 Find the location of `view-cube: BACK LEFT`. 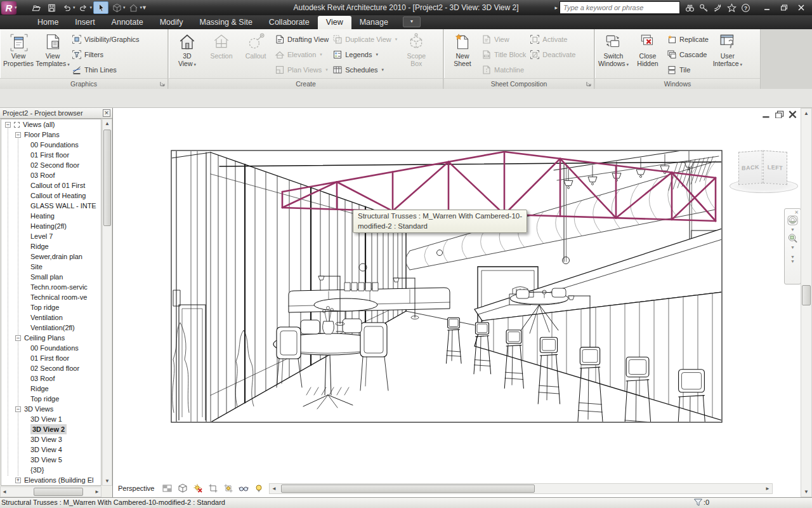

view-cube: BACK LEFT is located at coordinates (764, 170).